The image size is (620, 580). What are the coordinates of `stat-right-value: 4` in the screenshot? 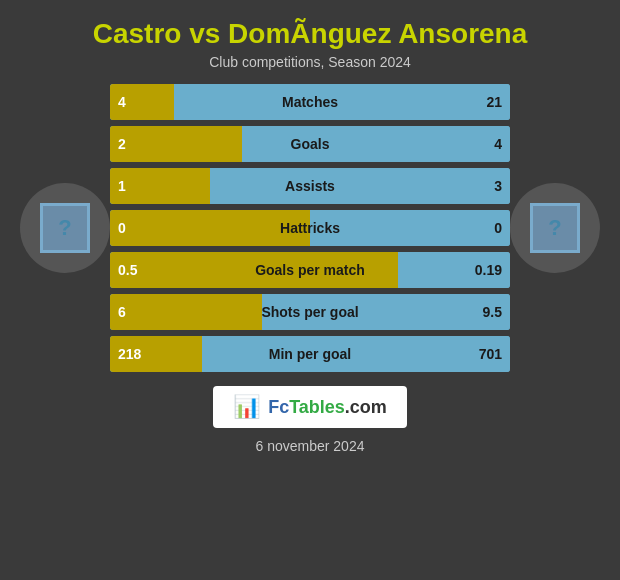 It's located at (485, 144).